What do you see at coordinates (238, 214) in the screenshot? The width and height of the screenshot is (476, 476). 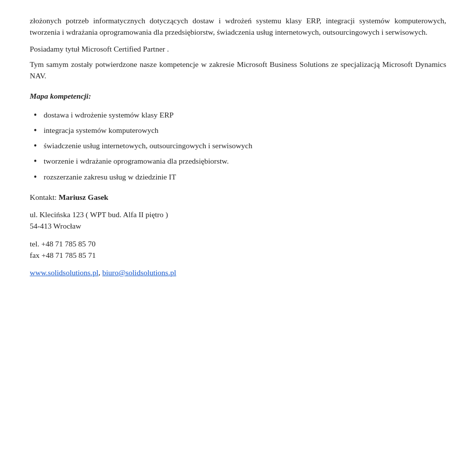 I see `address-line1: ul. Klecińska 123 ( WPT bud. Alfa II pię…` at bounding box center [238, 214].